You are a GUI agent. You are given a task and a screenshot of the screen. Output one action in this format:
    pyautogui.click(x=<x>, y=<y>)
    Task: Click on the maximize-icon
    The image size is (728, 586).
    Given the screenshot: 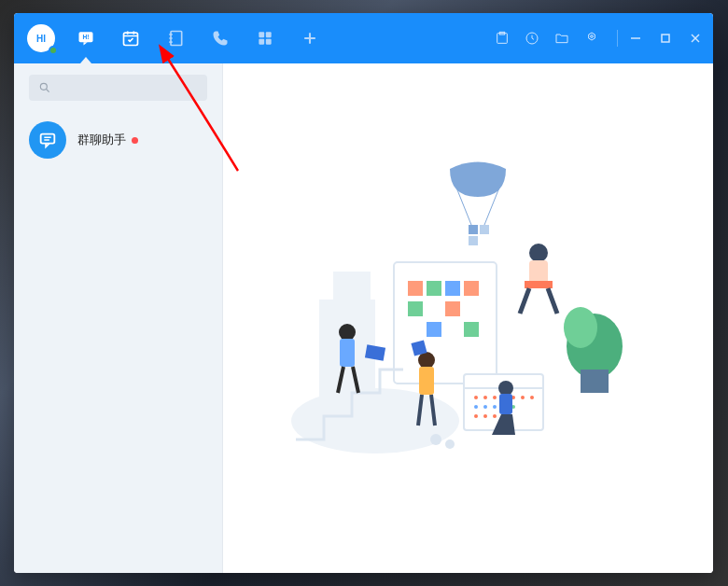 What is the action you would take?
    pyautogui.click(x=665, y=38)
    